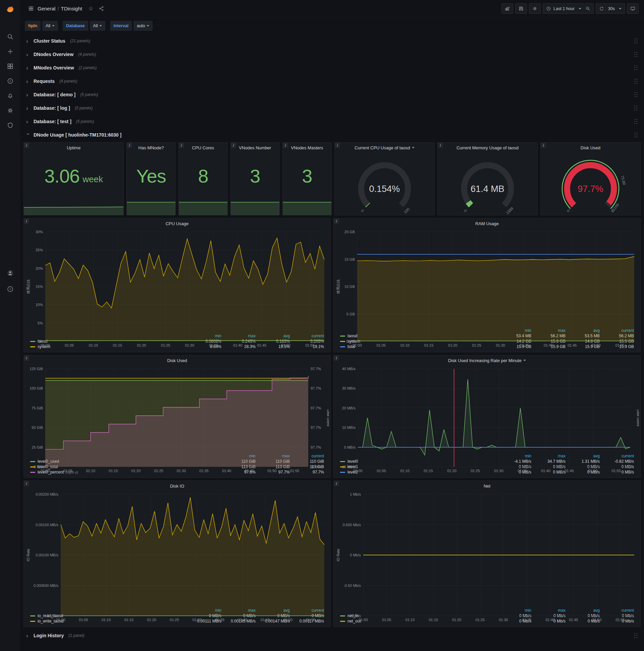 The image size is (644, 651). I want to click on time-series-plot: 使用占比30%25%20%15%10%5%0%01:0001:0501:1001…, so click(177, 280).